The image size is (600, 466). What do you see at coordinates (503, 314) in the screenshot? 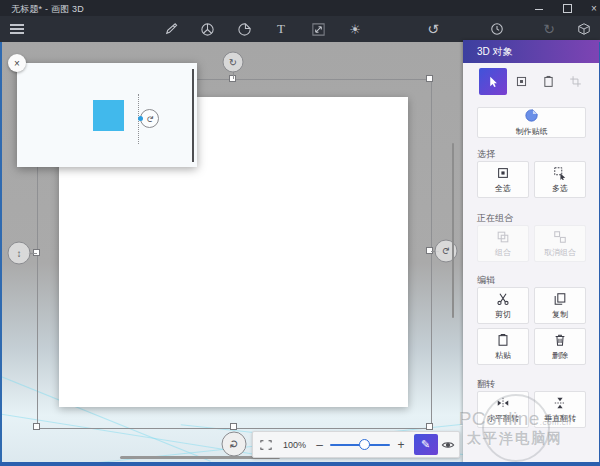
I see `cut-label: 剪切` at bounding box center [503, 314].